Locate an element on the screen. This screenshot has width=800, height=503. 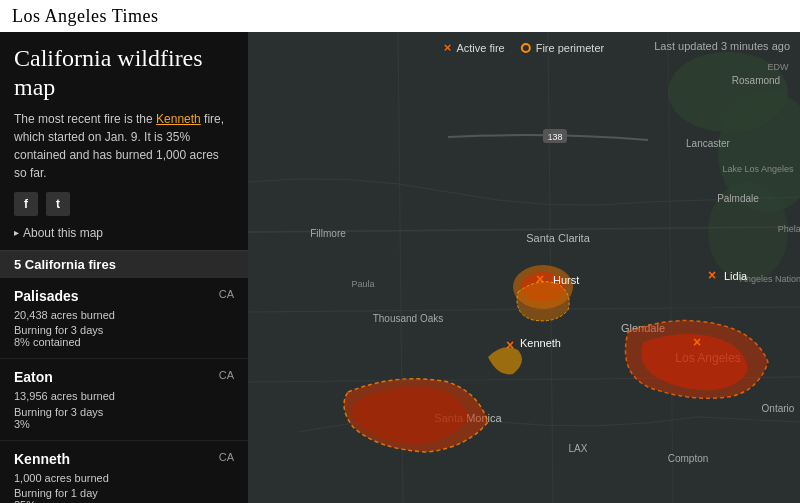
svg-text: Phela... is located at coordinates (789, 229).